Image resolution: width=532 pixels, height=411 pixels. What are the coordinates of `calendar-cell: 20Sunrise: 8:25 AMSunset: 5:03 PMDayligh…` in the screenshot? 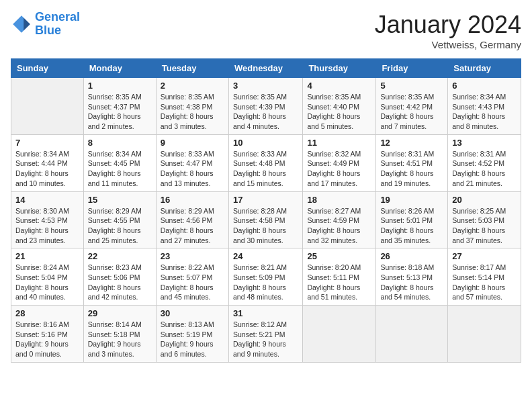 It's located at (485, 220).